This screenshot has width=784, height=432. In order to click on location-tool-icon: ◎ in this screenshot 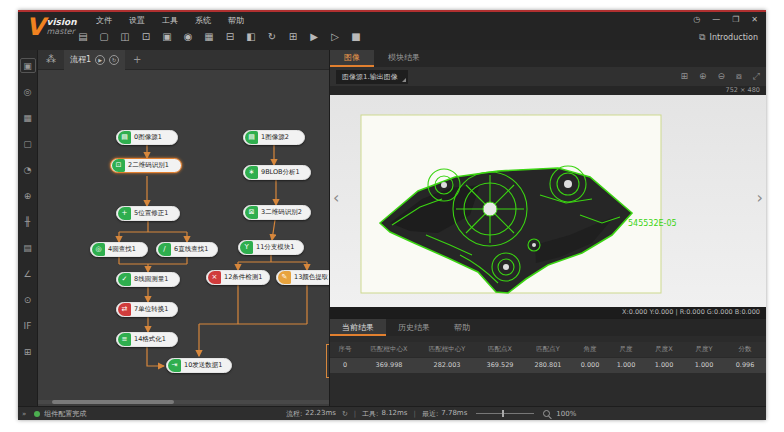, I will do `click(28, 92)`.